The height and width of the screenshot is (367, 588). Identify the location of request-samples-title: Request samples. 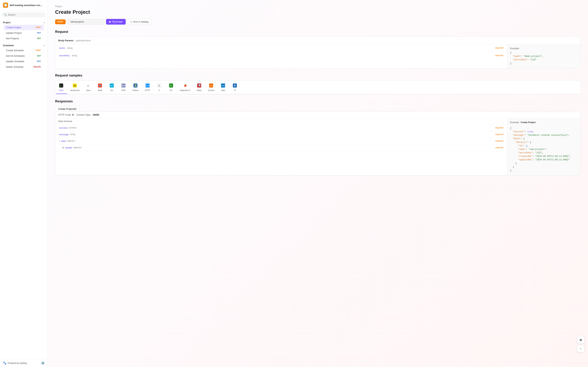
(318, 75).